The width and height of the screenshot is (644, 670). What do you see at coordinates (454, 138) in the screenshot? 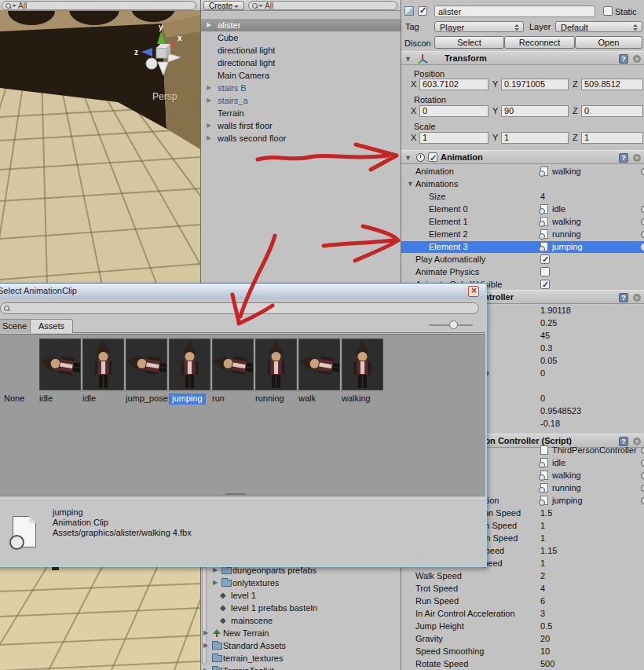
I see `transform-scale-x-field: 1` at bounding box center [454, 138].